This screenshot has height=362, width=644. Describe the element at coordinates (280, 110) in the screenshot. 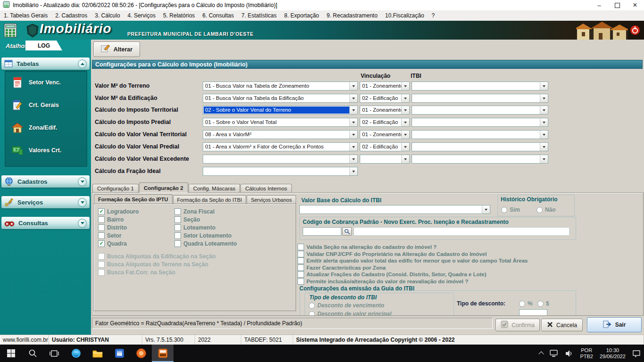

I see `value-dropdown-selected: 02 - Sobre o Valor Venal do Terreno` at that location.